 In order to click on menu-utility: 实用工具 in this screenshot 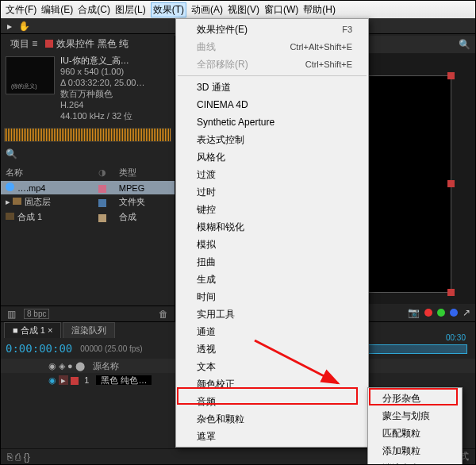, I will do `click(272, 314)`.